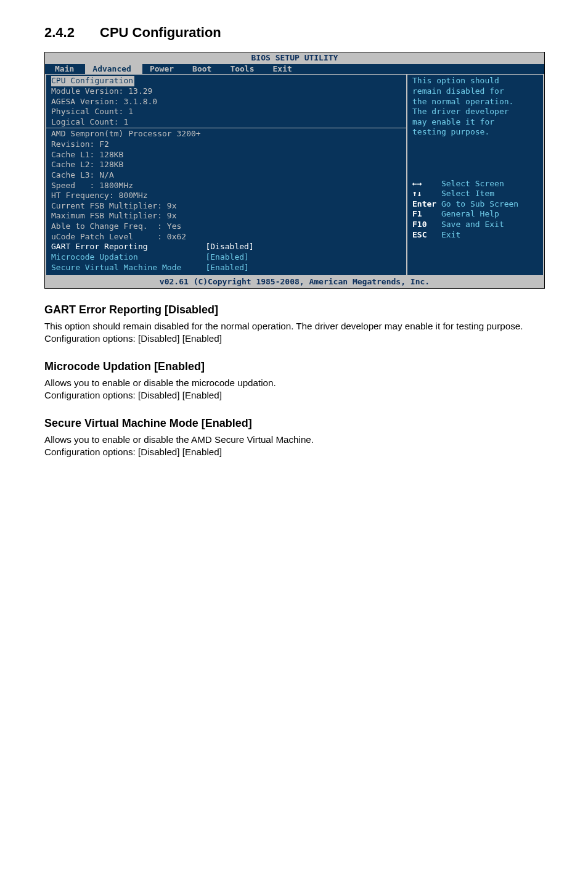  What do you see at coordinates (424, 213) in the screenshot?
I see `bios-nav-key: F1` at bounding box center [424, 213].